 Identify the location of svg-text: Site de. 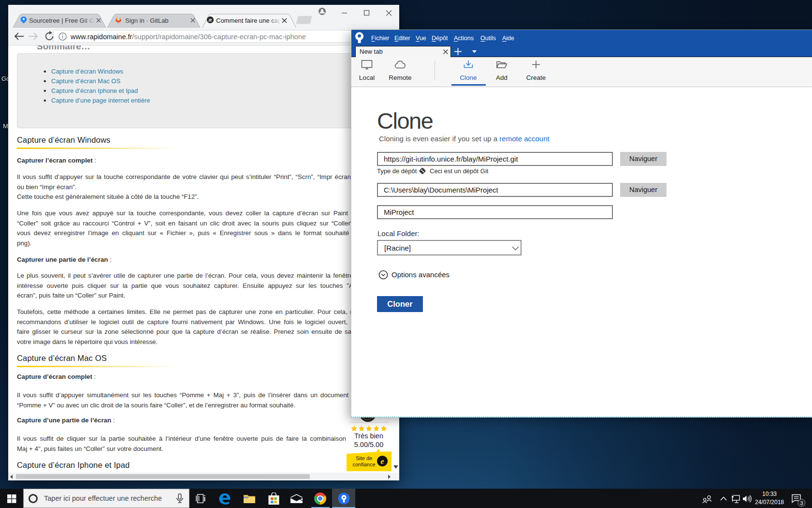
(364, 458).